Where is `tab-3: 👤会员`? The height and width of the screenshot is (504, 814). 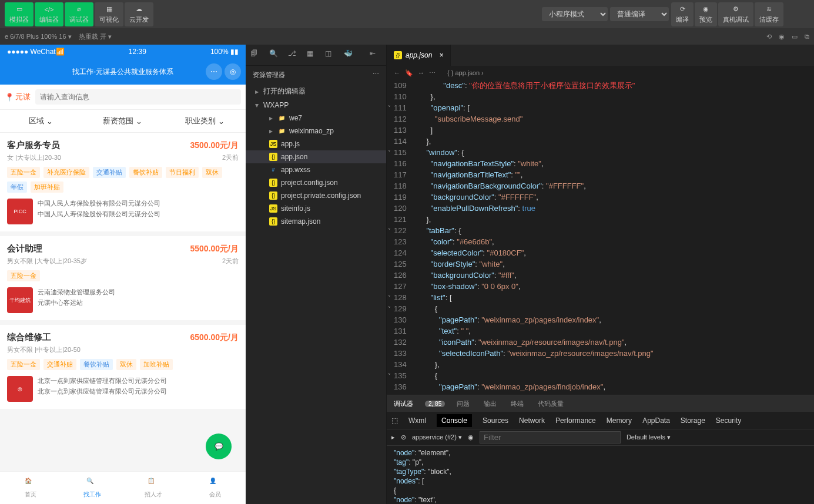
tab-3: 👤会员 is located at coordinates (215, 488).